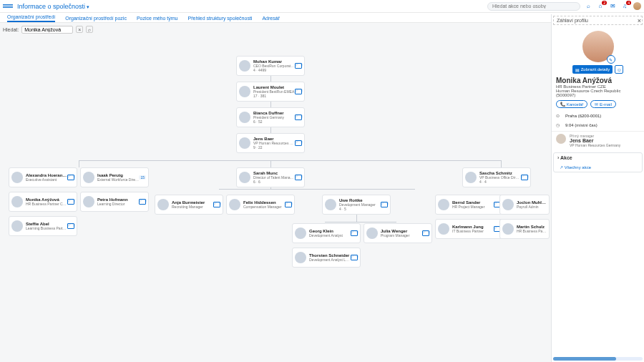 Image resolution: width=644 pixels, height=362 pixels. Describe the element at coordinates (356, 205) in the screenshot. I see `org-node: Uwe RottkeDevelopment Manager4 · 5` at that location.